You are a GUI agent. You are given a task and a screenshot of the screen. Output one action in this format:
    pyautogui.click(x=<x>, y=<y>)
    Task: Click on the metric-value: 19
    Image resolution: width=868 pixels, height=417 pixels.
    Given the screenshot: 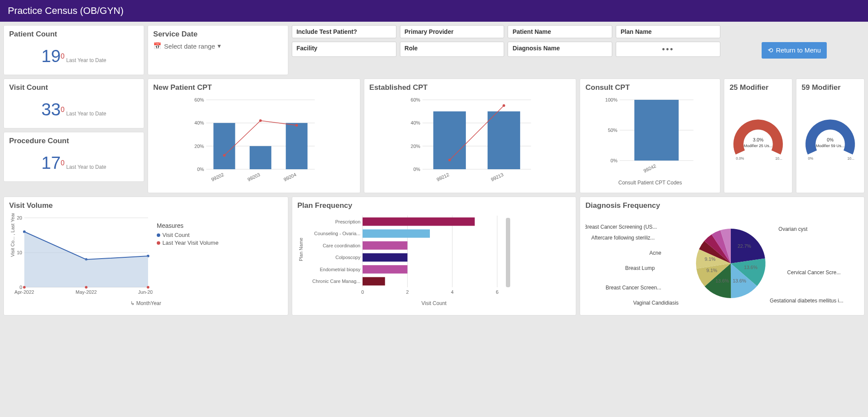 What is the action you would take?
    pyautogui.click(x=51, y=56)
    